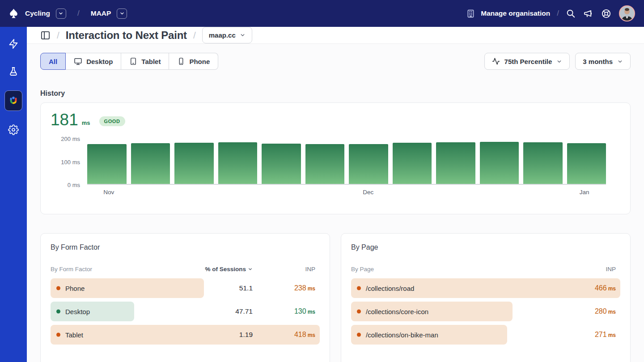 This screenshot has width=644, height=362. What do you see at coordinates (185, 311) in the screenshot?
I see `table-row: Desktop47.71130ms` at bounding box center [185, 311].